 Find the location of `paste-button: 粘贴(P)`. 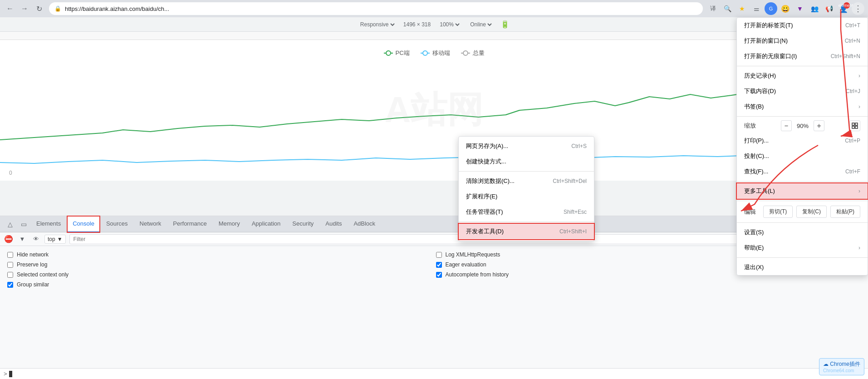

paste-button: 粘贴(P) is located at coordinates (845, 212).